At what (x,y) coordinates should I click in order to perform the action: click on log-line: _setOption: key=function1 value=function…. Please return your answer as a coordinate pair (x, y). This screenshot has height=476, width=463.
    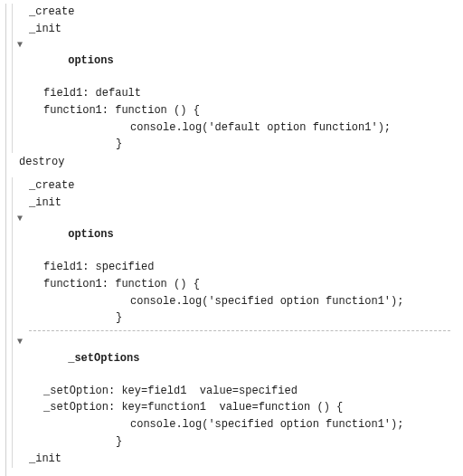
    Looking at the image, I should click on (235, 407).